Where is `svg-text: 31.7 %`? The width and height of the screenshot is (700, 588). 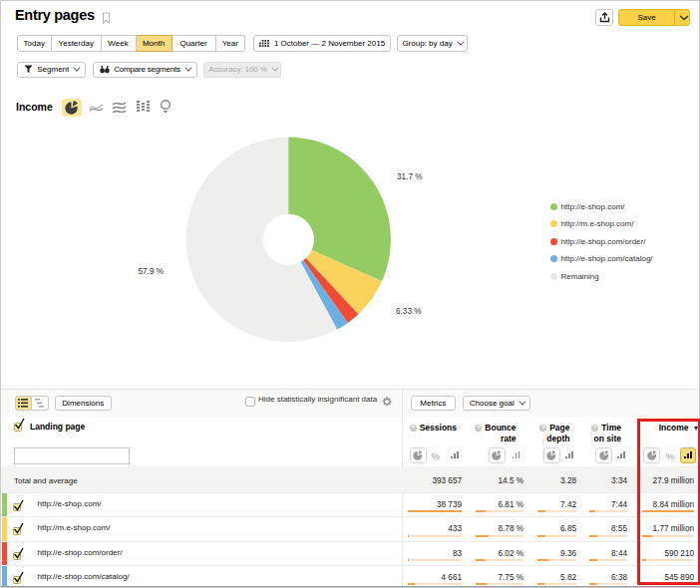 svg-text: 31.7 % is located at coordinates (410, 177).